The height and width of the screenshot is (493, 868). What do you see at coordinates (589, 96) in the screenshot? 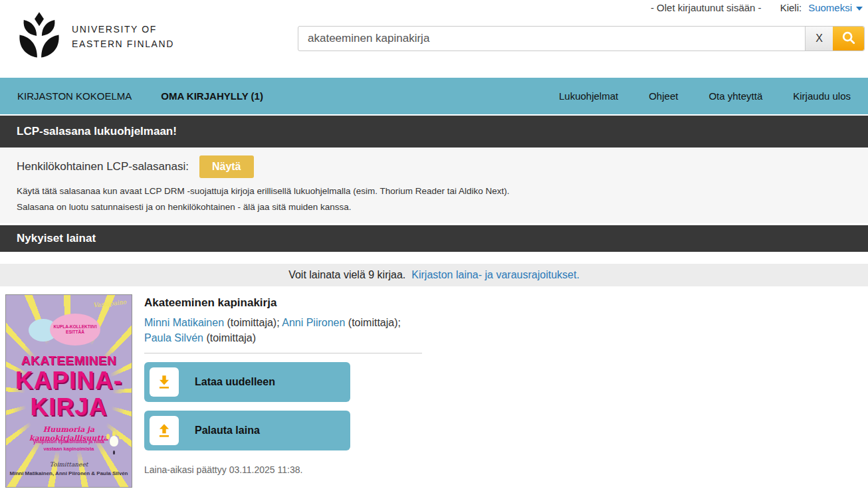
I see `nav-item-reading-apps: Lukuohjelmat` at bounding box center [589, 96].